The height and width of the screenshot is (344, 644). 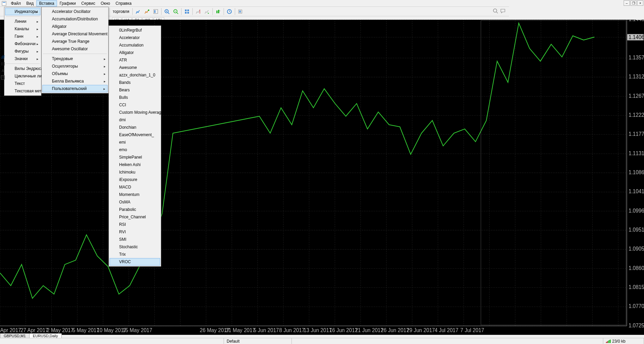 I want to click on dd3-item-momentum: Momentum, so click(x=135, y=195).